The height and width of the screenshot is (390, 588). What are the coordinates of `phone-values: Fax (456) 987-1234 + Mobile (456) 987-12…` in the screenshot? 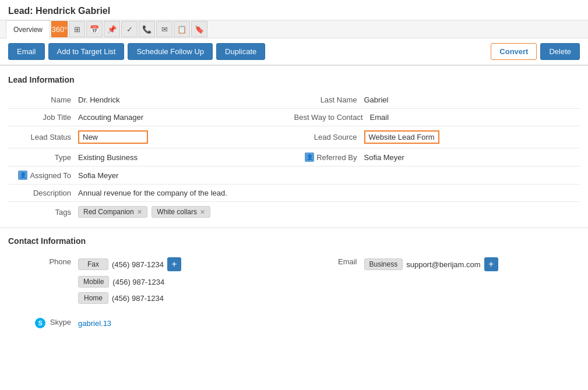 It's located at (186, 281).